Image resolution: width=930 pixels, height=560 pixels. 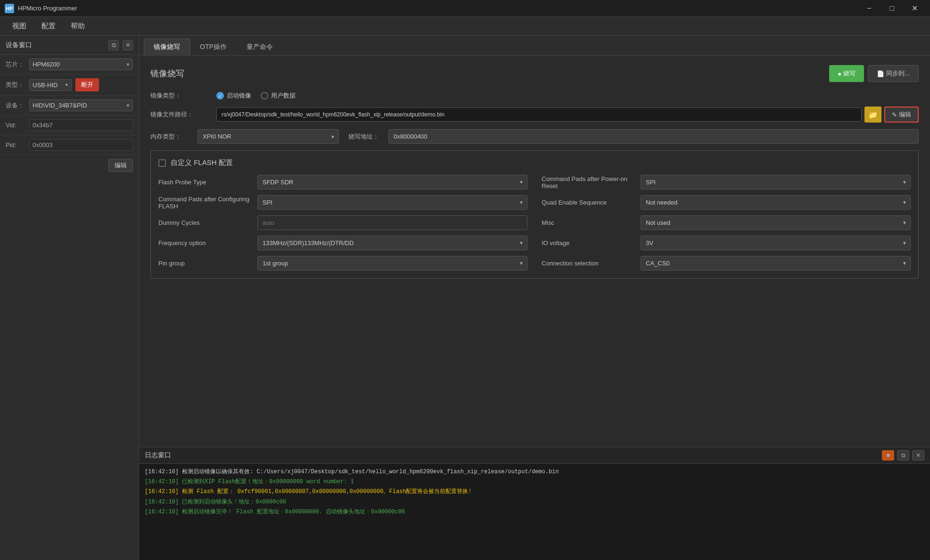 What do you see at coordinates (278, 96) in the screenshot?
I see `radio-user-data: 用户数据` at bounding box center [278, 96].